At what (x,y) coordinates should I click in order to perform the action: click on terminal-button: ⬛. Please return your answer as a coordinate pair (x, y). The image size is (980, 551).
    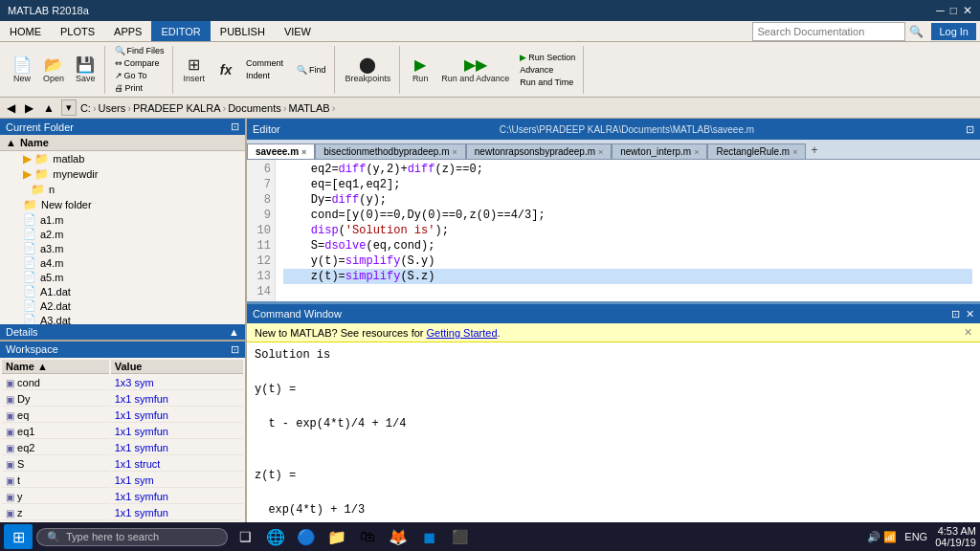
    Looking at the image, I should click on (459, 537).